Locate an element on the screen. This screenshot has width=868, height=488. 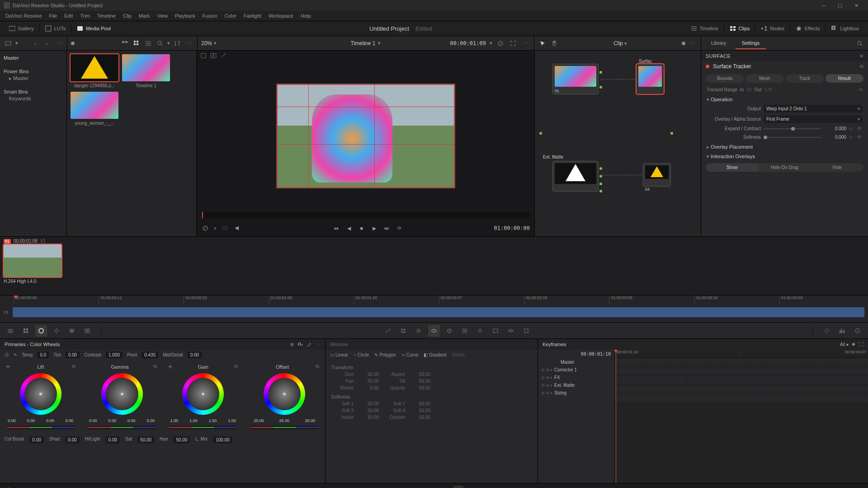
timeline-button: Timeline is located at coordinates (704, 28).